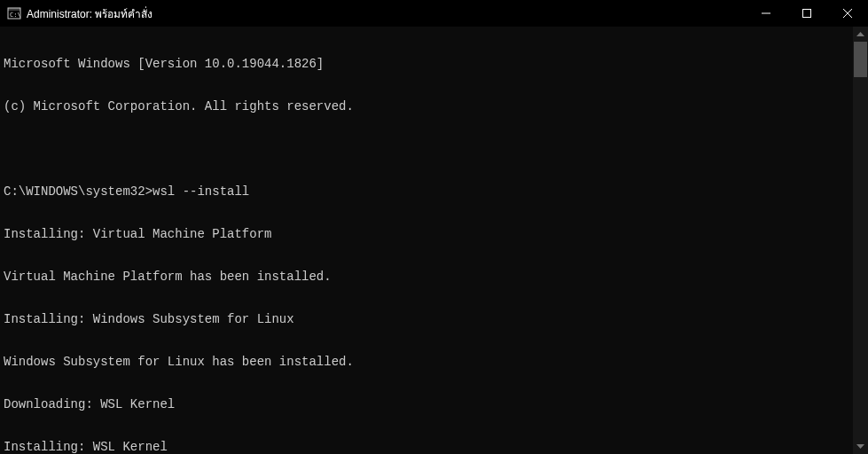 This screenshot has width=868, height=454. I want to click on scroll-up-button, so click(860, 34).